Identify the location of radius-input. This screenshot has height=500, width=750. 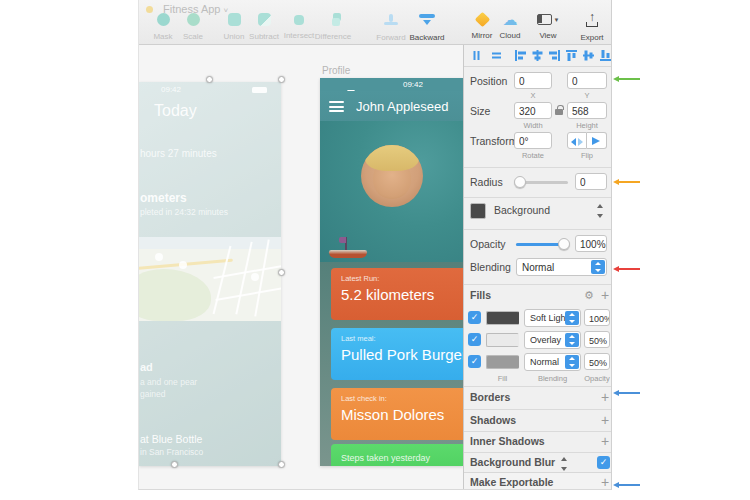
(591, 182).